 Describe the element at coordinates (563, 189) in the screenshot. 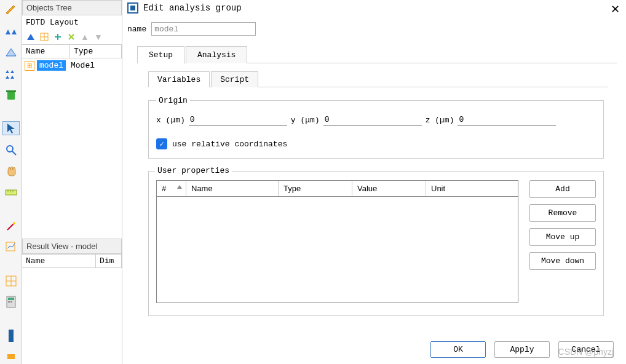

I see `add-button: Add` at that location.